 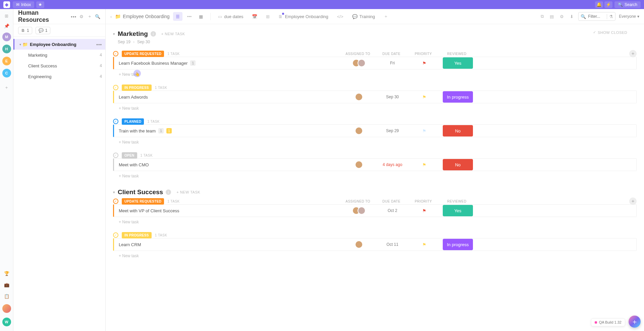 I want to click on tool-icon-2: ▤, so click(x=552, y=17).